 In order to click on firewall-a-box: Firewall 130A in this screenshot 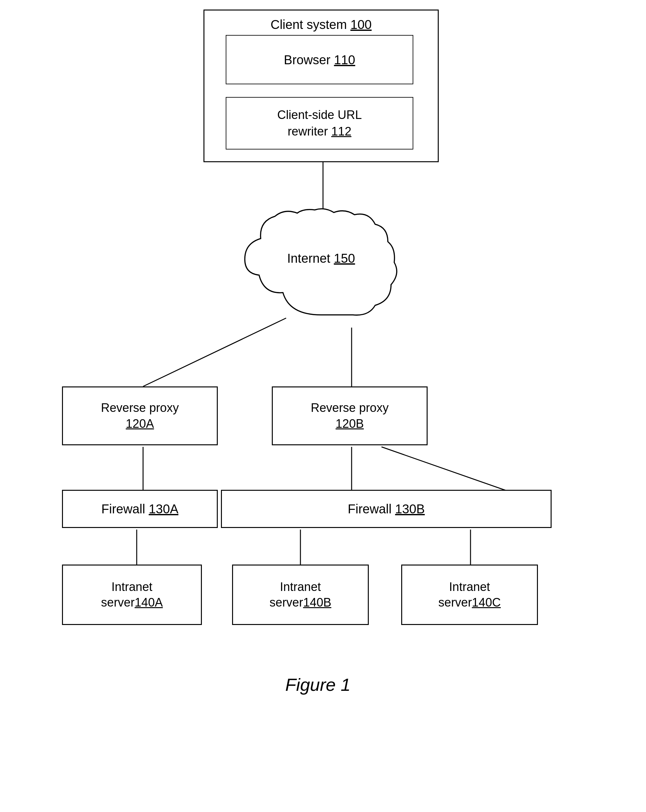, I will do `click(140, 509)`.